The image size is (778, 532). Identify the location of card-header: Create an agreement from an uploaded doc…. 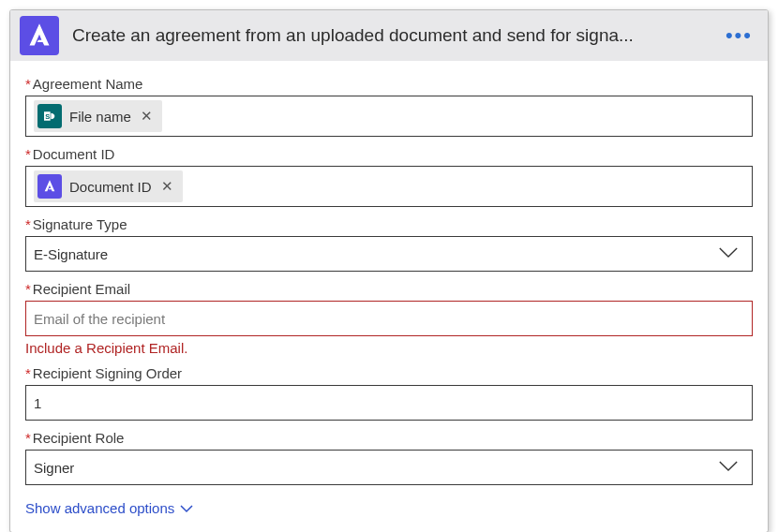
(389, 36).